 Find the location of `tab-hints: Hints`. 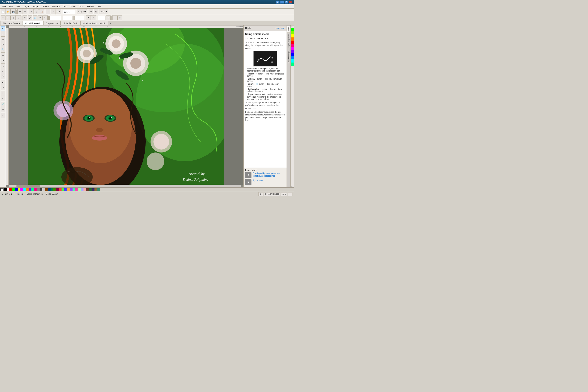

tab-hints: Hints is located at coordinates (289, 29).